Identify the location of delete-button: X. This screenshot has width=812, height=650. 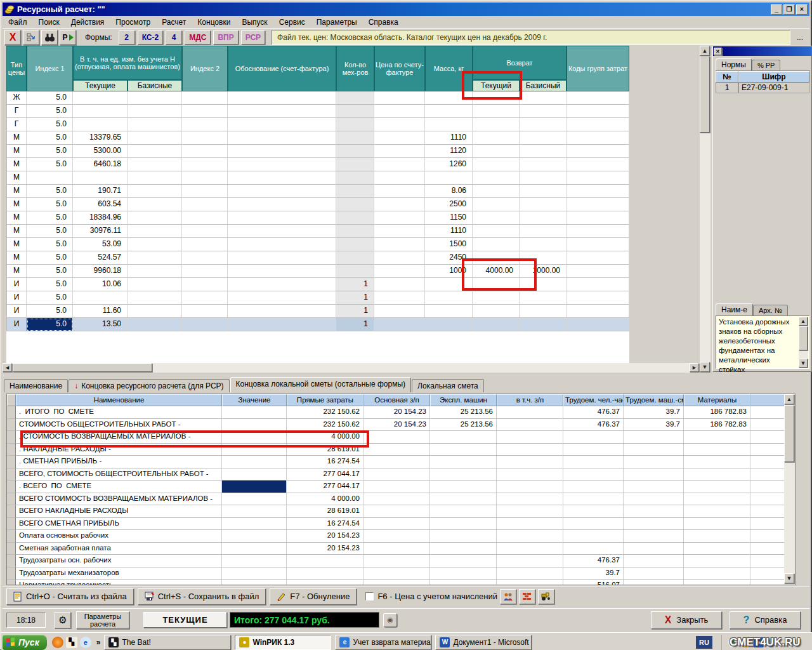
(13, 37).